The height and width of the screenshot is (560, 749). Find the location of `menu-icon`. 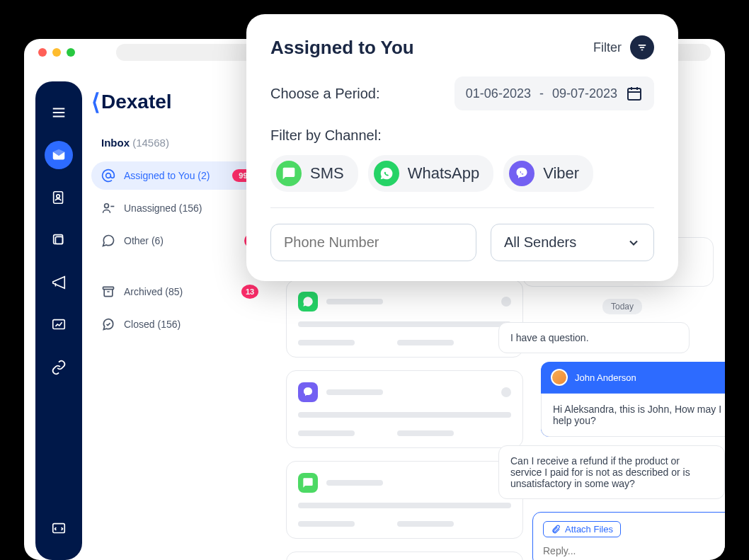

menu-icon is located at coordinates (59, 113).